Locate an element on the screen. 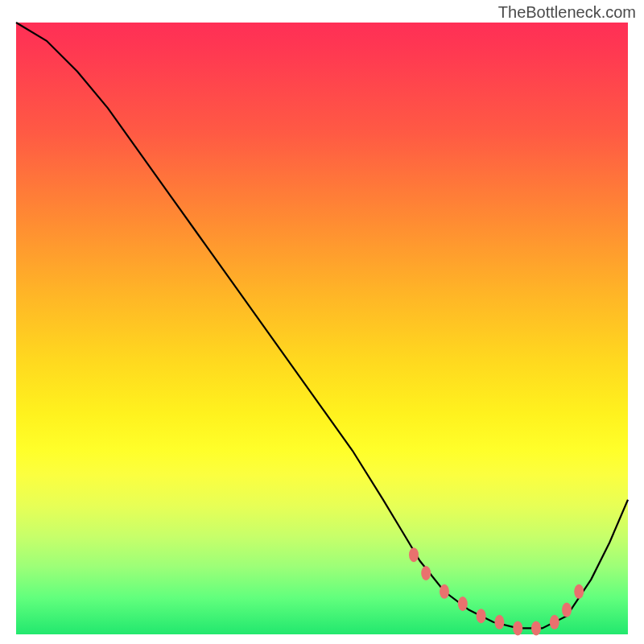 This screenshot has height=644, width=644. watermark-text: TheBottleneck.com is located at coordinates (567, 13).